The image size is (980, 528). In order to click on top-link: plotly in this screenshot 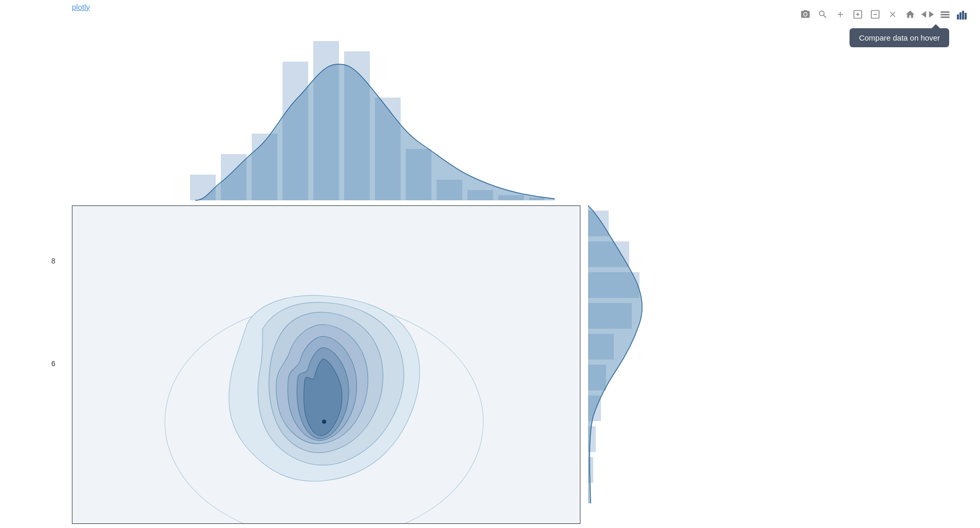, I will do `click(81, 7)`.